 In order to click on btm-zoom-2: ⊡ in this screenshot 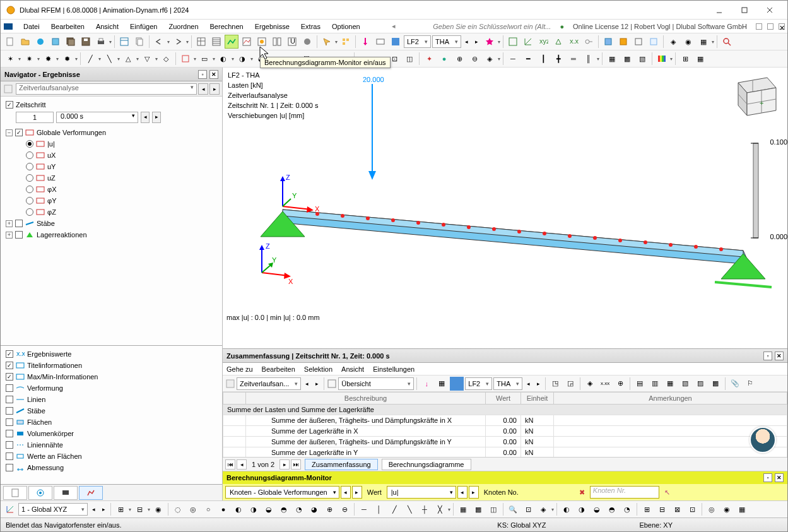, I will do `click(528, 509)`.